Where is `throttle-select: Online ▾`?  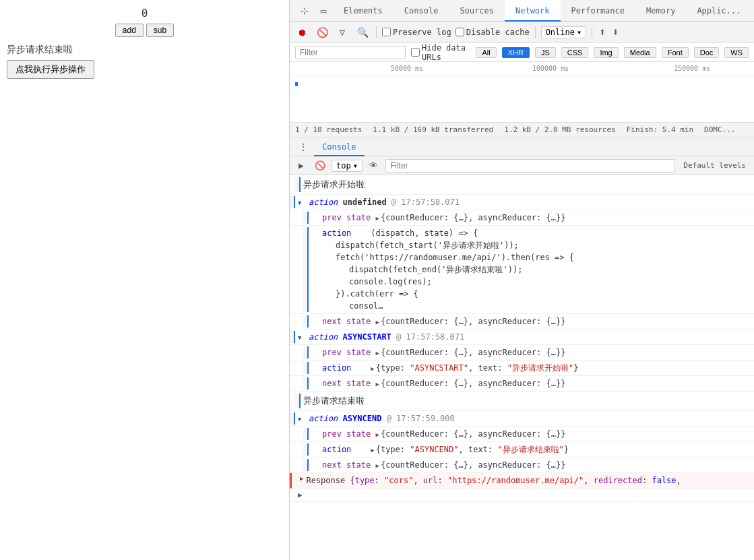 throttle-select: Online ▾ is located at coordinates (564, 32).